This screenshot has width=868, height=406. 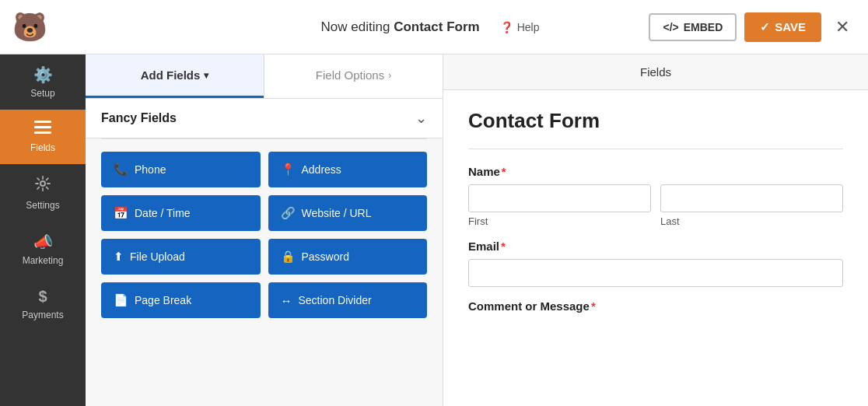 What do you see at coordinates (593, 306) in the screenshot?
I see `comment-required-star: *` at bounding box center [593, 306].